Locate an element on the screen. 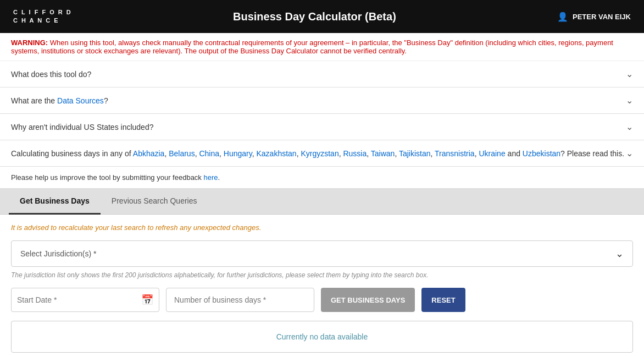 The height and width of the screenshot is (356, 644). feedback-bar: Please help us improve the tool by submi… is located at coordinates (322, 178).